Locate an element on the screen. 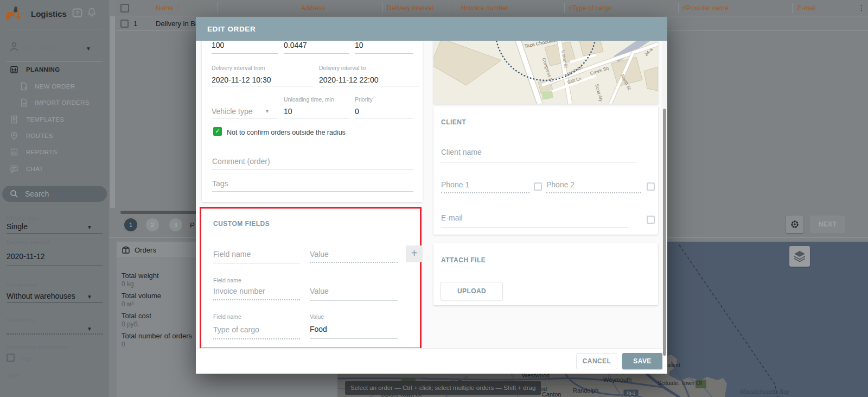 Image resolution: width=868 pixels, height=397 pixels. order-form-card: 100 0.0447 10 Delivery interval from 202… is located at coordinates (312, 117).